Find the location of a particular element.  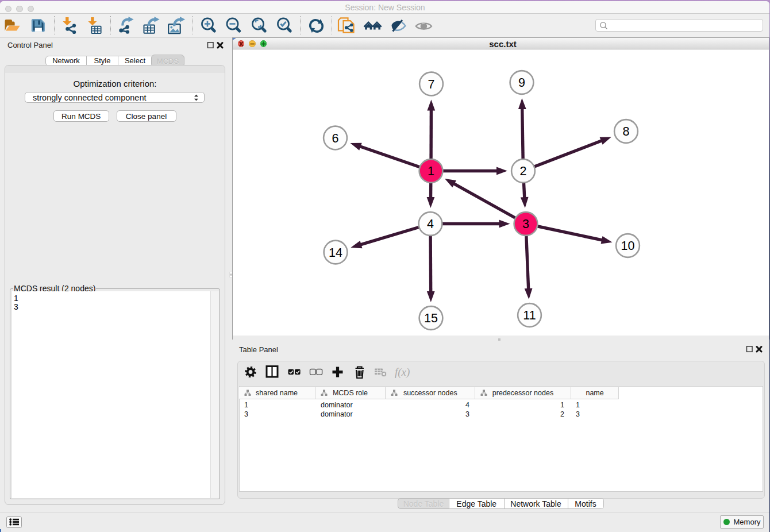

svg-text: 11 is located at coordinates (529, 315).